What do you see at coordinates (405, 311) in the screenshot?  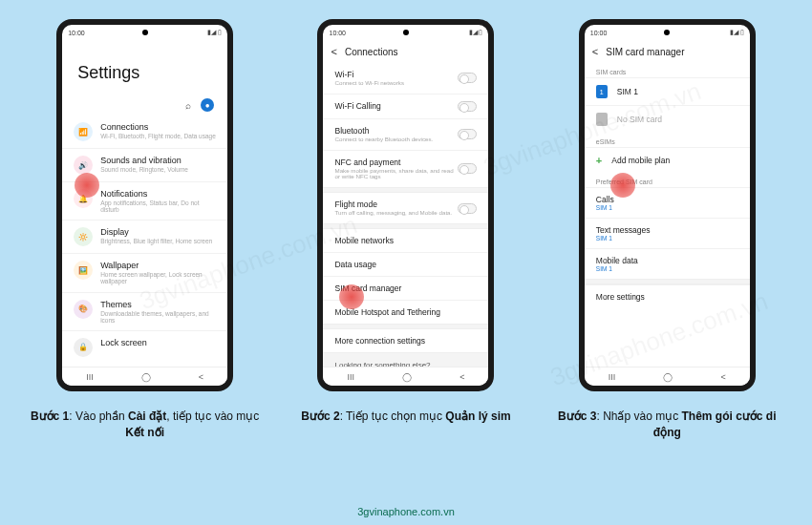 I see `connections-row-mobile-hotspot-and-tethering: Mobile Hotspot and Tethering` at bounding box center [405, 311].